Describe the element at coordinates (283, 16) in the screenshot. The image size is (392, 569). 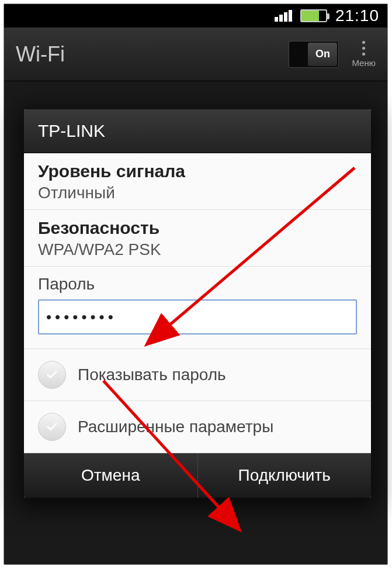
I see `cellular-signal-icon` at that location.